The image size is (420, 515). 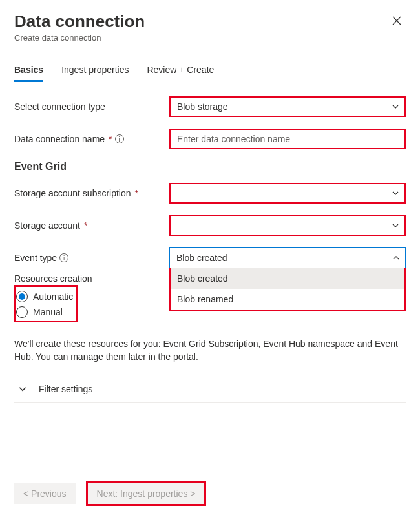 I want to click on radio-manual: Manual, so click(x=45, y=312).